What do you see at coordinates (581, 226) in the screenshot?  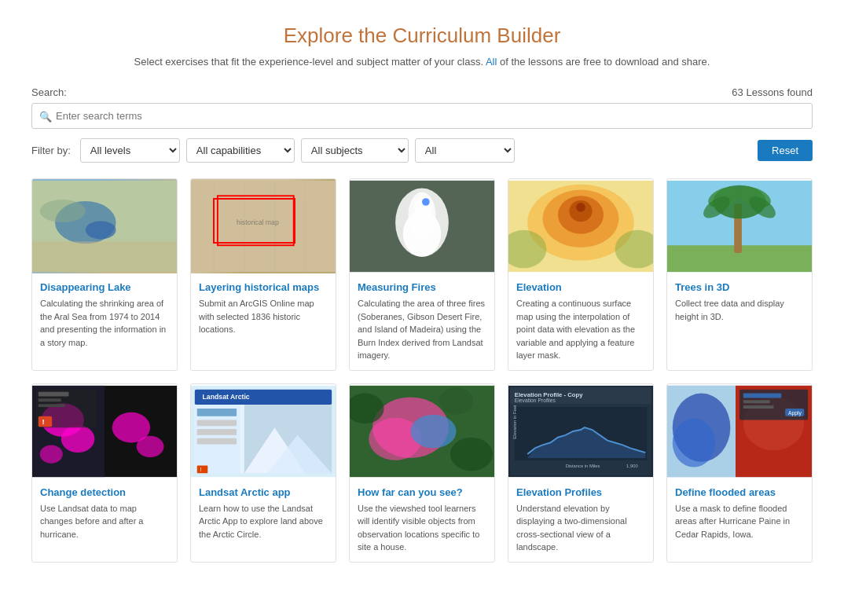 I see `card-img-svg-elevation` at bounding box center [581, 226].